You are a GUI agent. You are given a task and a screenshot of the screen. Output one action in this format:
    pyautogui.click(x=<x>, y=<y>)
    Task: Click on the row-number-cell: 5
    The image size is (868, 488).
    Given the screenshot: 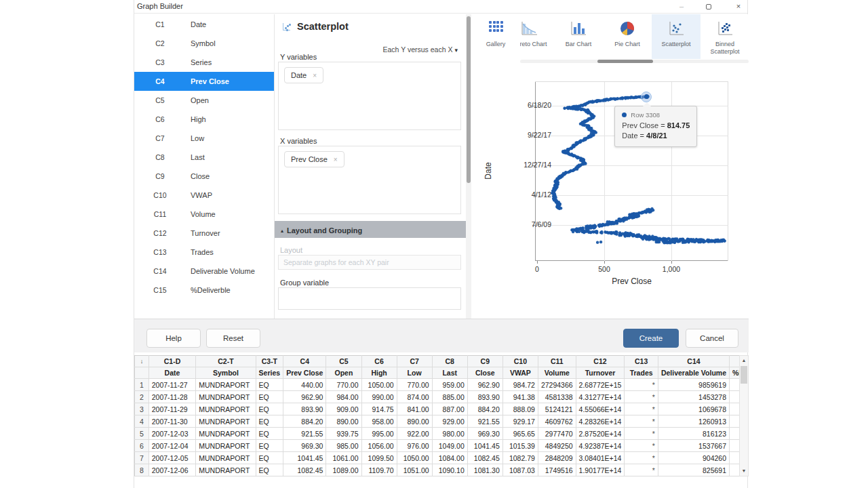 What is the action you would take?
    pyautogui.click(x=142, y=434)
    